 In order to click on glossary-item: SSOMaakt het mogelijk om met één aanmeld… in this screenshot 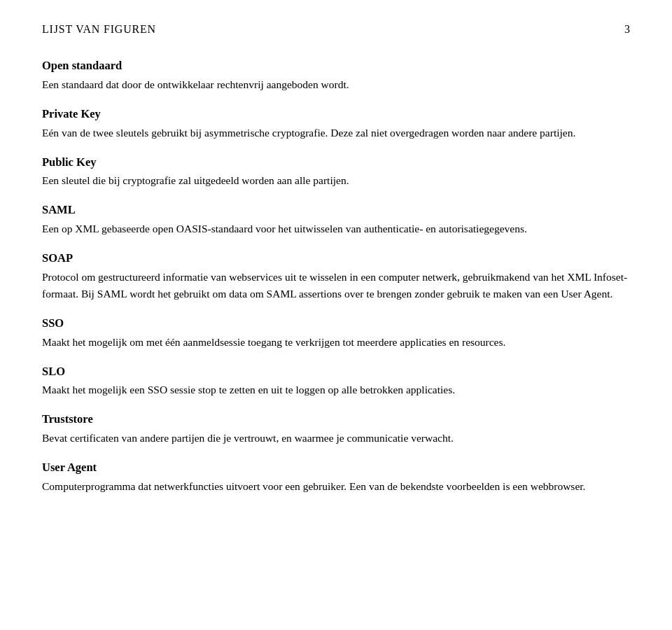, I will do `click(336, 333)`.